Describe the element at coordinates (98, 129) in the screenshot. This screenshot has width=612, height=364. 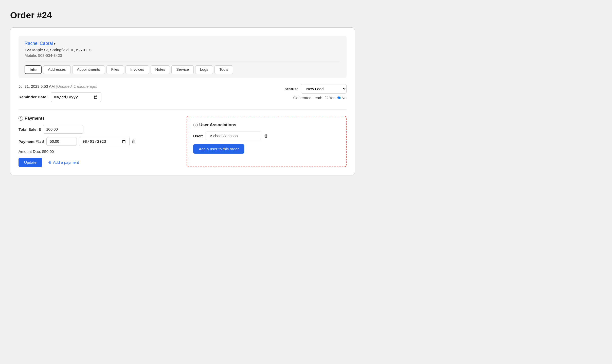
I see `total-sale-row: Total Sale: $` at that location.